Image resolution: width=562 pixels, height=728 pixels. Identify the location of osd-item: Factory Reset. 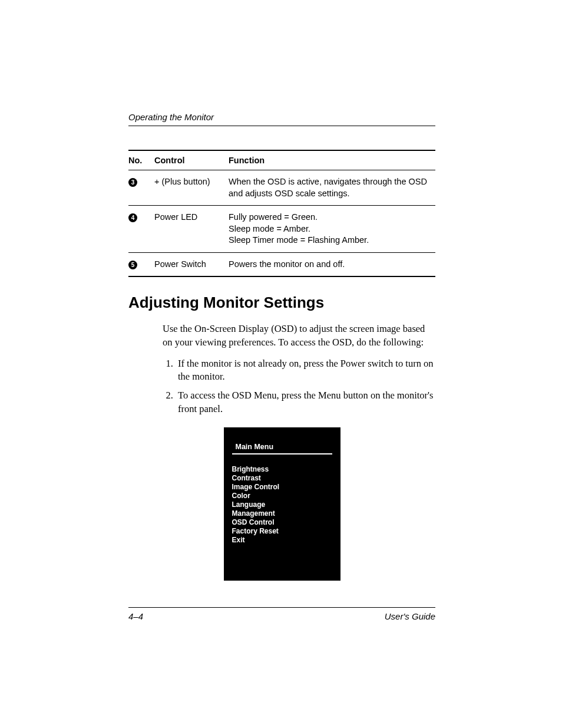
(282, 532).